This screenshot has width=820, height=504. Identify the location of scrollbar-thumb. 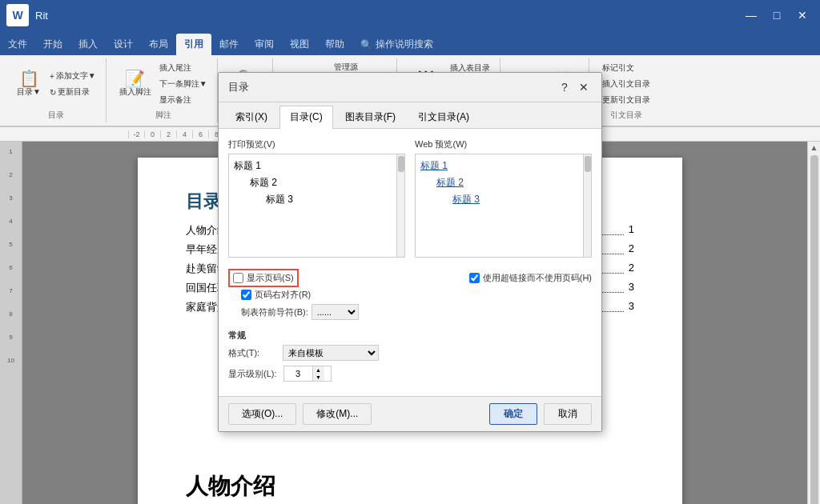
(814, 330).